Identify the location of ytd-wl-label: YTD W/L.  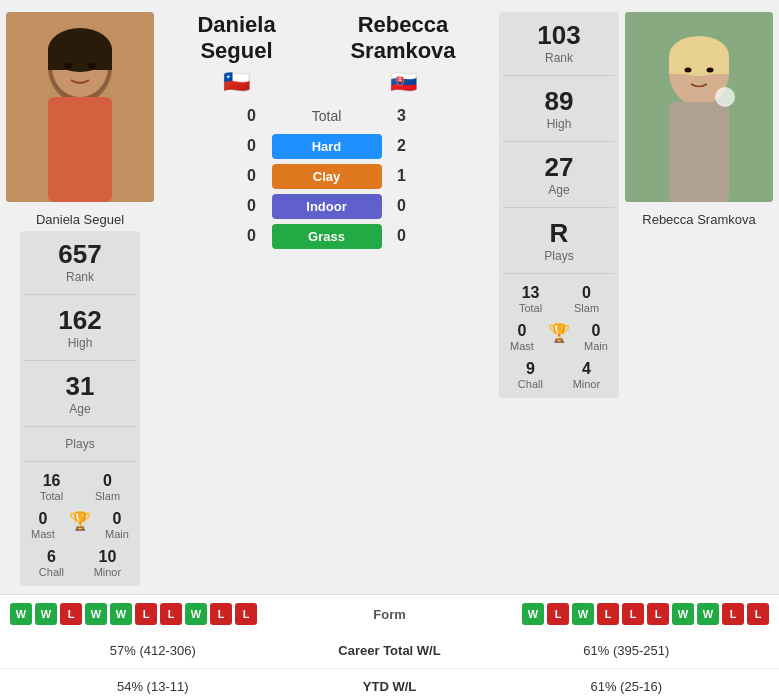
(390, 686).